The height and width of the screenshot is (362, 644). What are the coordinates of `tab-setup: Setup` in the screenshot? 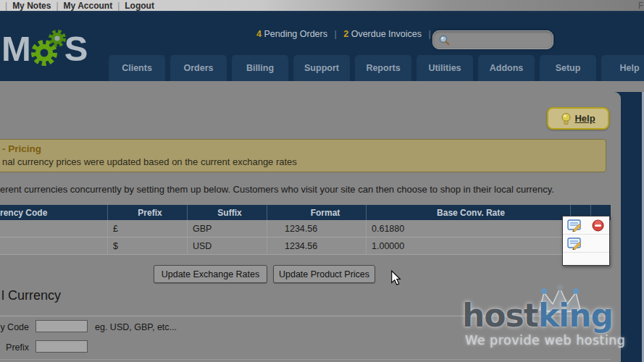 It's located at (568, 68).